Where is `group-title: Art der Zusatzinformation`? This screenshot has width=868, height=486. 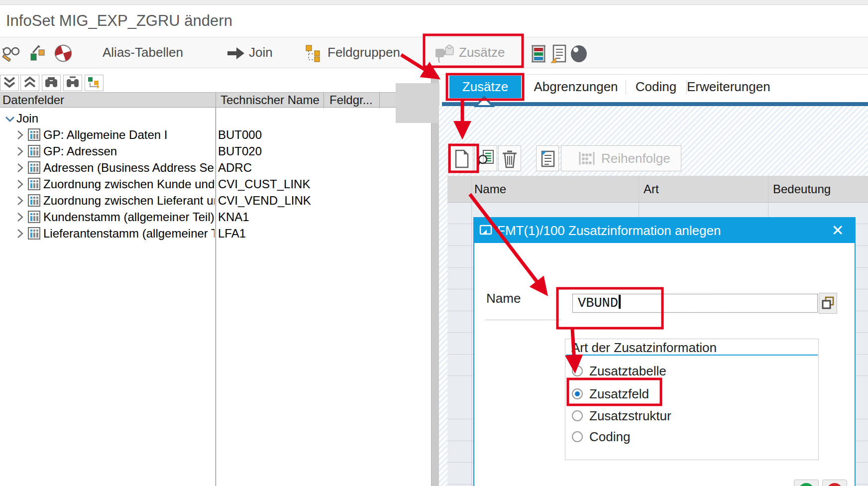
group-title: Art der Zusatzinformation is located at coordinates (644, 348).